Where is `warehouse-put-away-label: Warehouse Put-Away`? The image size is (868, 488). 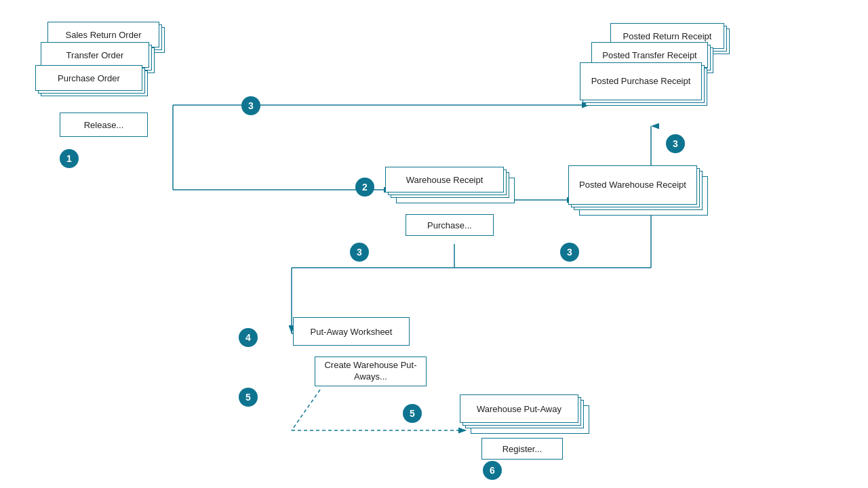 warehouse-put-away-label: Warehouse Put-Away is located at coordinates (519, 409).